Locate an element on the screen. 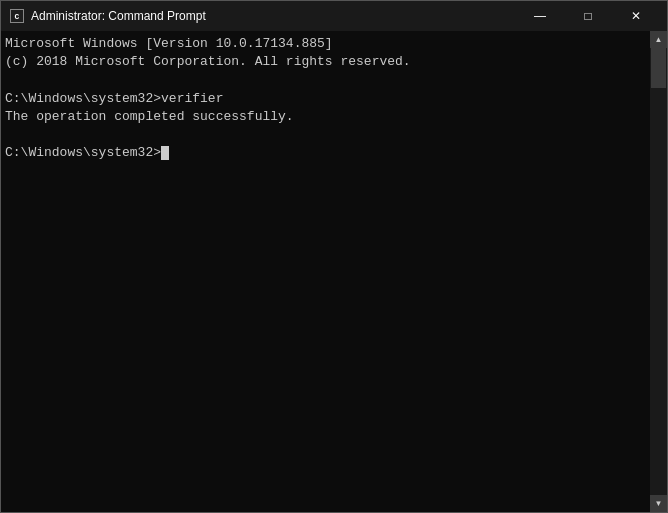 The image size is (668, 513). terminal-line5: The operation completed successfully. is located at coordinates (150, 116).